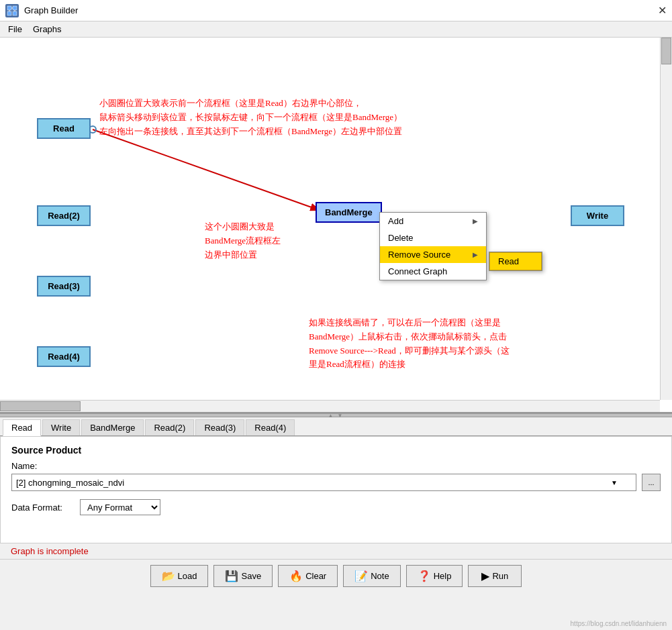 This screenshot has height=630, width=672. What do you see at coordinates (336, 450) in the screenshot?
I see `section-title: Source Product` at bounding box center [336, 450].